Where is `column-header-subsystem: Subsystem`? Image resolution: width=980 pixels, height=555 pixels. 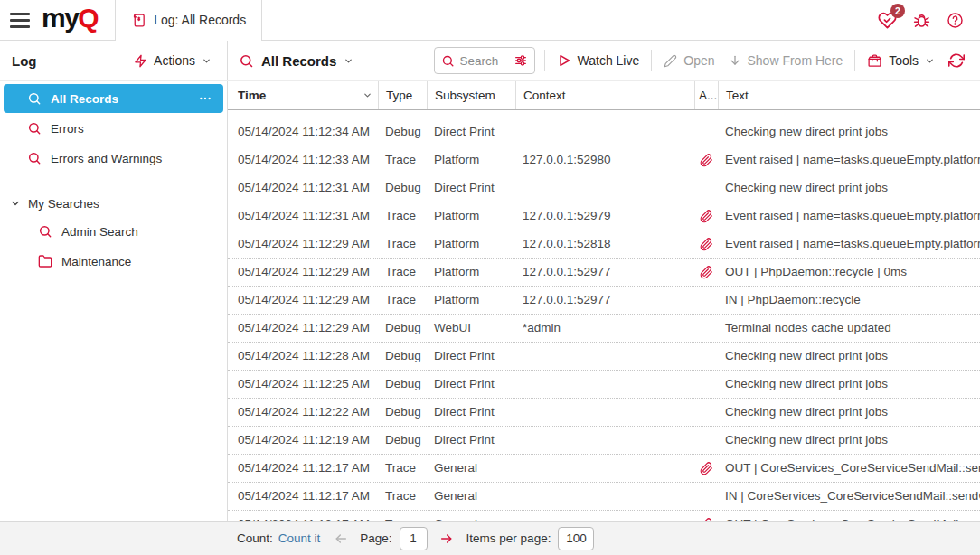
column-header-subsystem: Subsystem is located at coordinates (471, 96).